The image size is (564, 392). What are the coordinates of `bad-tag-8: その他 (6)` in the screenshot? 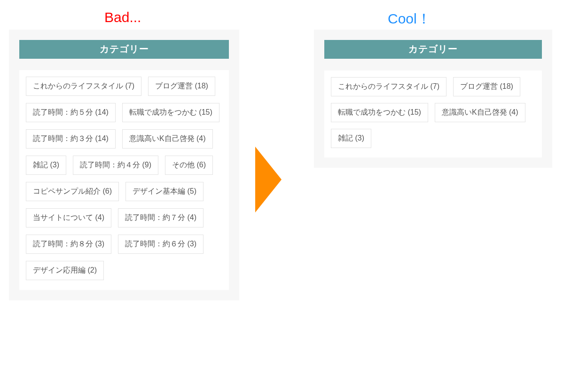 It's located at (189, 165).